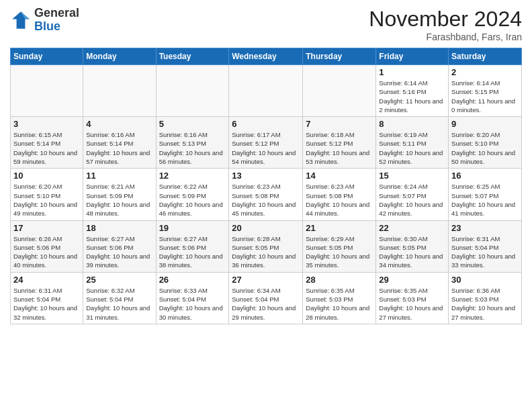  I want to click on day-number: 24, so click(47, 279).